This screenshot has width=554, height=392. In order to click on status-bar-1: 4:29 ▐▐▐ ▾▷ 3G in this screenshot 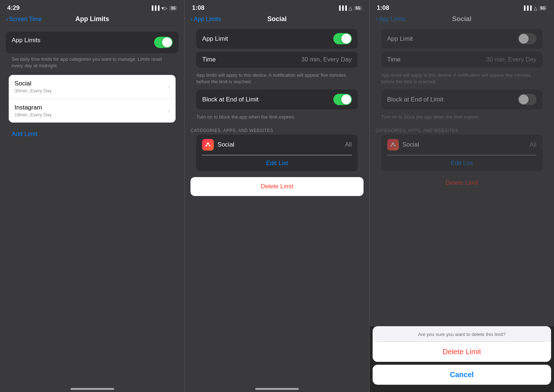, I will do `click(92, 7)`.